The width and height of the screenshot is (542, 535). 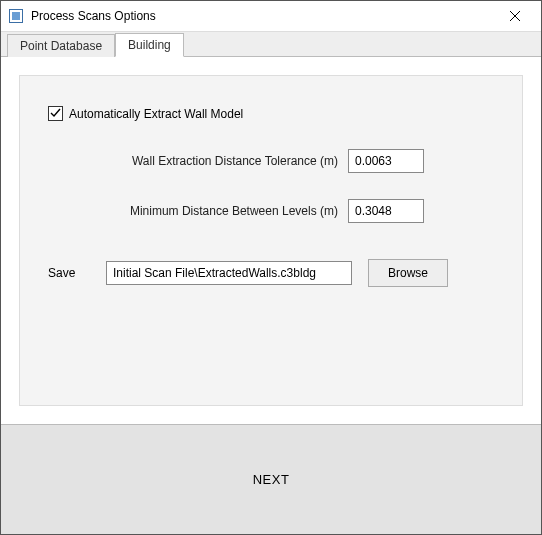 I want to click on browse-button: Browse, so click(x=408, y=273).